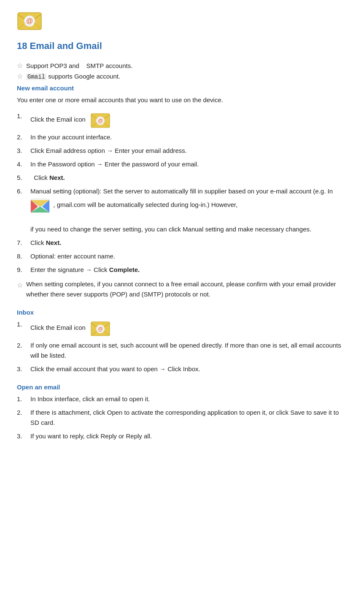 Image resolution: width=364 pixels, height=606 pixels. Describe the element at coordinates (182, 66) in the screenshot. I see `feature-item-pop3: ☆ Support POP3 and SMTP accounts.` at that location.